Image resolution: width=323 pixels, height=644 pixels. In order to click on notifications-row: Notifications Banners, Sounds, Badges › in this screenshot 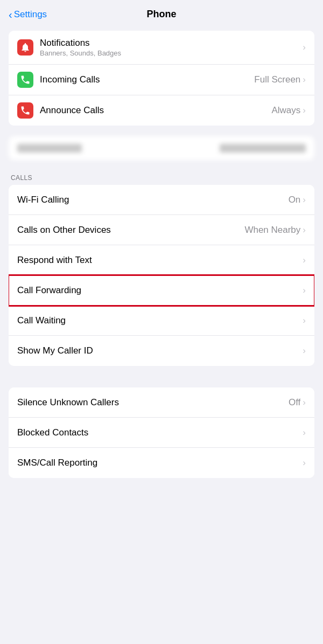, I will do `click(162, 47)`.